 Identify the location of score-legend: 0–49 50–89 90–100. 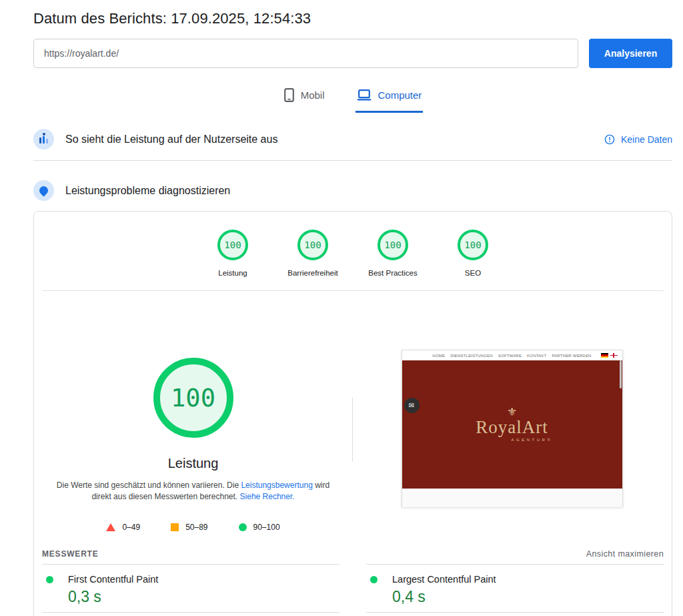
(193, 527).